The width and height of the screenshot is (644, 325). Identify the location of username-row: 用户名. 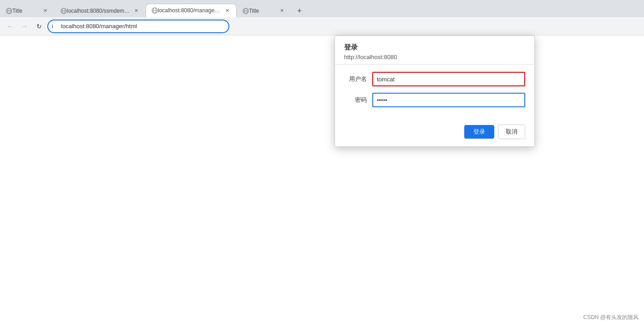
(435, 79).